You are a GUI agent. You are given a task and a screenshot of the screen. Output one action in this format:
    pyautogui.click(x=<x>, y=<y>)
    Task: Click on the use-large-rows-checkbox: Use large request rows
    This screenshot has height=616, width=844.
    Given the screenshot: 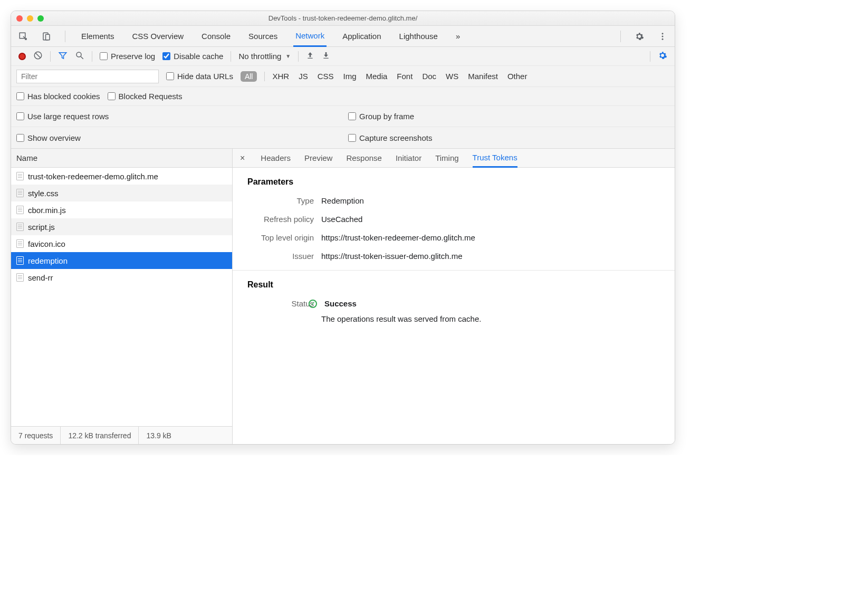 What is the action you would take?
    pyautogui.click(x=62, y=116)
    